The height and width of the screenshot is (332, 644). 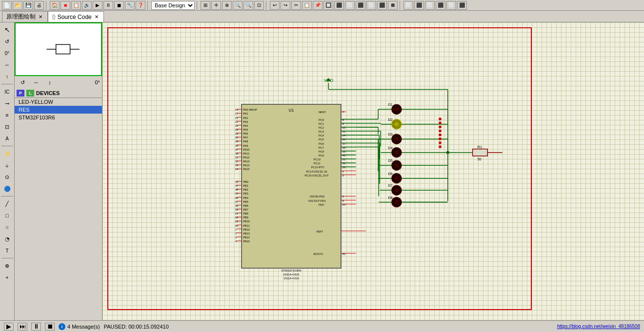 I want to click on cut-btn: ✂, so click(x=296, y=5).